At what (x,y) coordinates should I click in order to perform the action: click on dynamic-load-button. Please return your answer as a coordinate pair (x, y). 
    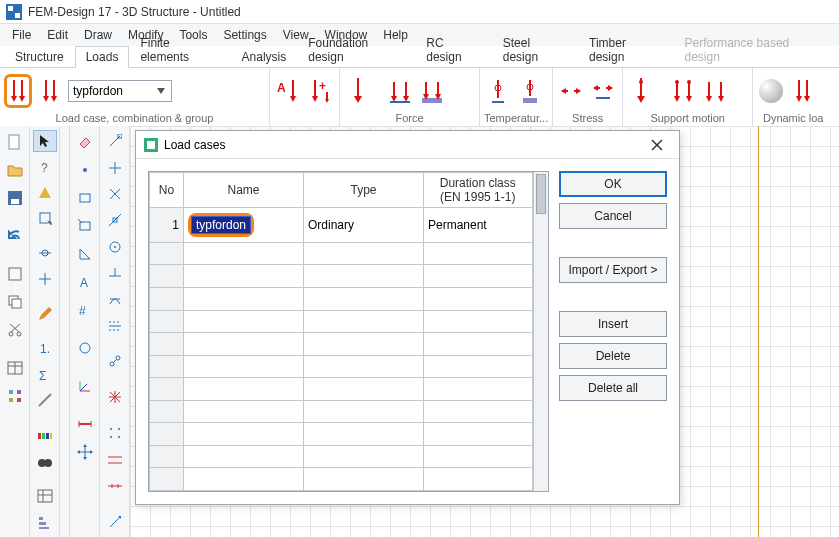
    Looking at the image, I should click on (803, 91).